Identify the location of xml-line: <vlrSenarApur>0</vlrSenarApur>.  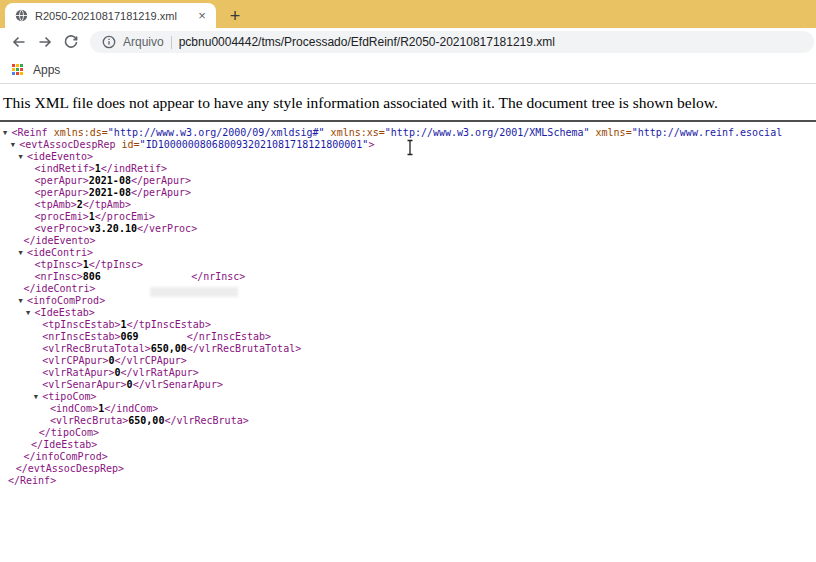
(408, 385).